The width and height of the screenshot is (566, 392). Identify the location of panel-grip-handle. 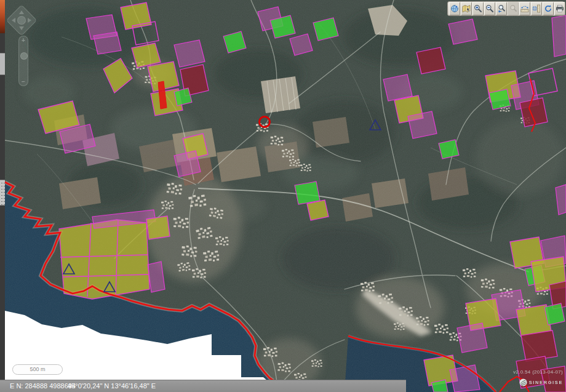
(2, 193).